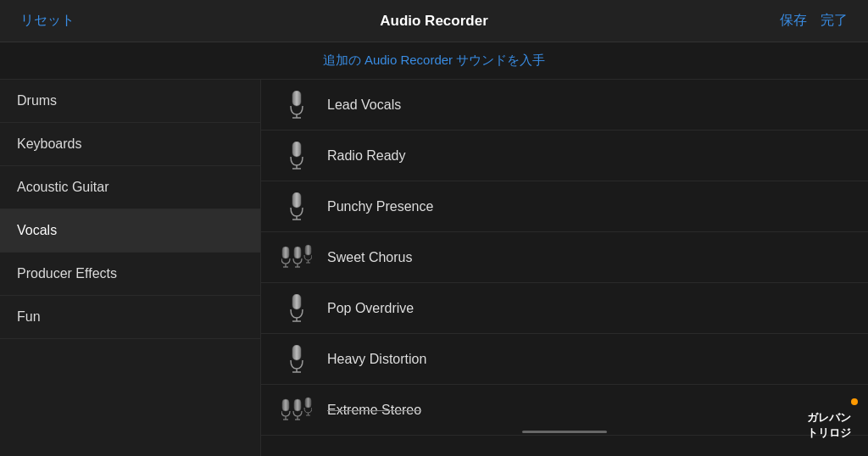 Image resolution: width=868 pixels, height=456 pixels. I want to click on sidebar-item-fun: Fun, so click(131, 317).